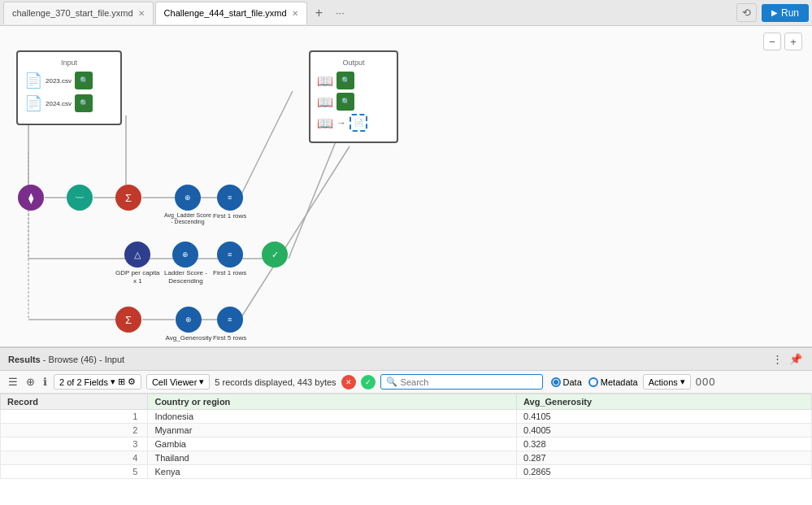 This screenshot has height=505, width=812. I want to click on actions-button: Actions ▾, so click(667, 382).